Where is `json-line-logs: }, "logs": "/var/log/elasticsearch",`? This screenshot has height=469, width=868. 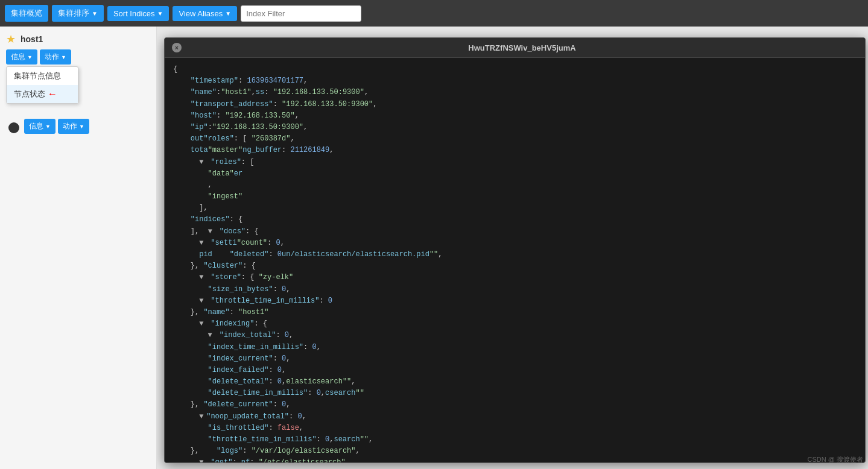 json-line-logs: }, "logs": "/var/log/elasticsearch", is located at coordinates (515, 451).